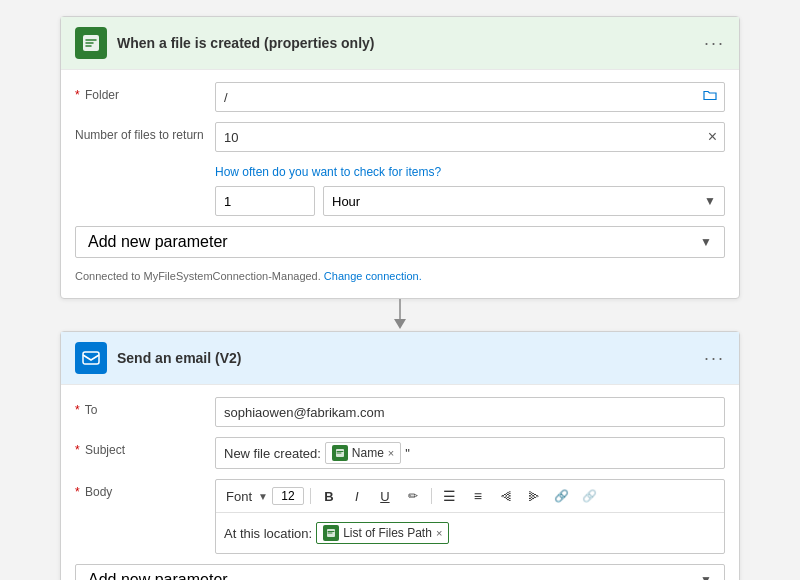 This screenshot has height=580, width=800. I want to click on folder-label: * Folder, so click(140, 92).